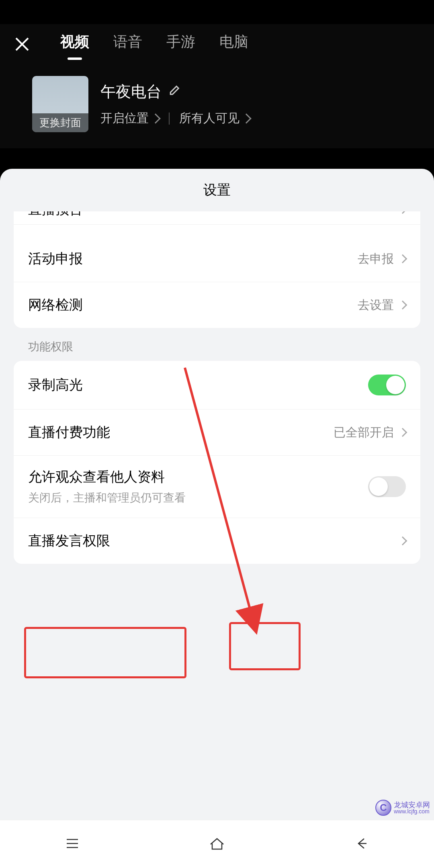  What do you see at coordinates (376, 305) in the screenshot?
I see `row-action: 去设置` at bounding box center [376, 305].